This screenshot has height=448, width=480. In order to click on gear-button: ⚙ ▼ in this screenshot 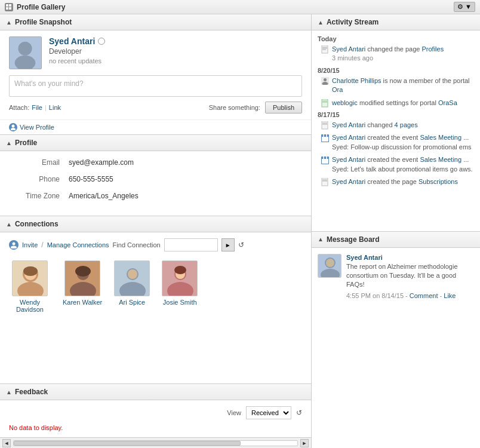, I will do `click(464, 7)`.